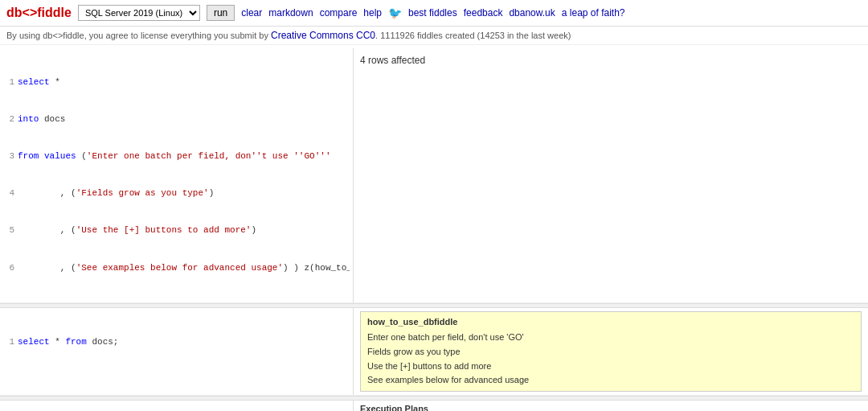 Image resolution: width=868 pixels, height=411 pixels. What do you see at coordinates (611, 405) in the screenshot?
I see `result-panel-3: Execution Plans Do this to get execution…` at bounding box center [611, 405].